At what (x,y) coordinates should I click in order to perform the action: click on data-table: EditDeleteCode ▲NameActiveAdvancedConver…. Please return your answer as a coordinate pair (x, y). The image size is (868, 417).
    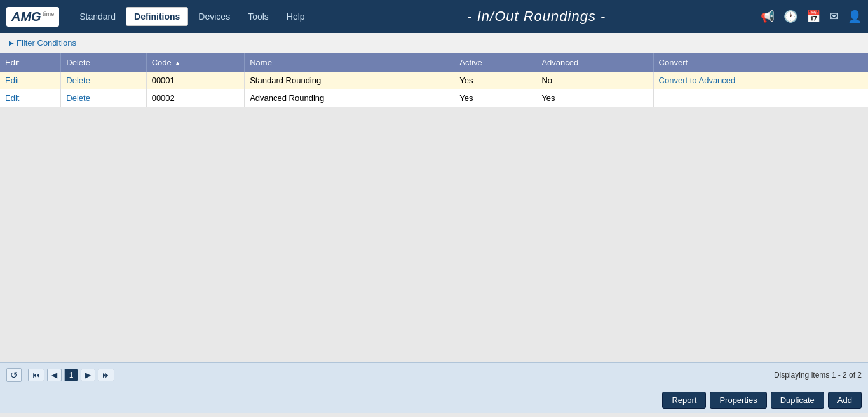
    Looking at the image, I should click on (434, 80).